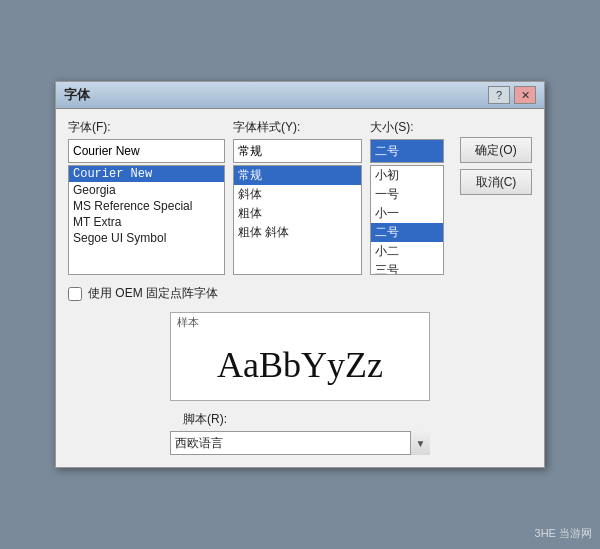 Image resolution: width=600 pixels, height=549 pixels. Describe the element at coordinates (564, 534) in the screenshot. I see `watermark: 3HE 当游网` at that location.